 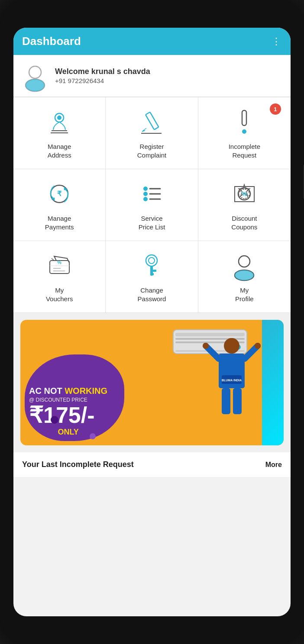 What do you see at coordinates (35, 76) in the screenshot?
I see `avatar` at bounding box center [35, 76].